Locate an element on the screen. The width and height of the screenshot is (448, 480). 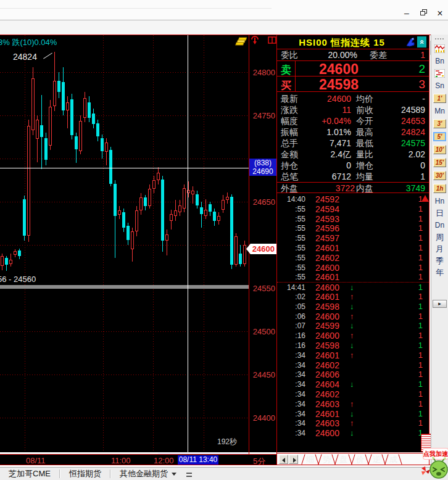
up-arrow-icon: ↑ is located at coordinates (352, 355).